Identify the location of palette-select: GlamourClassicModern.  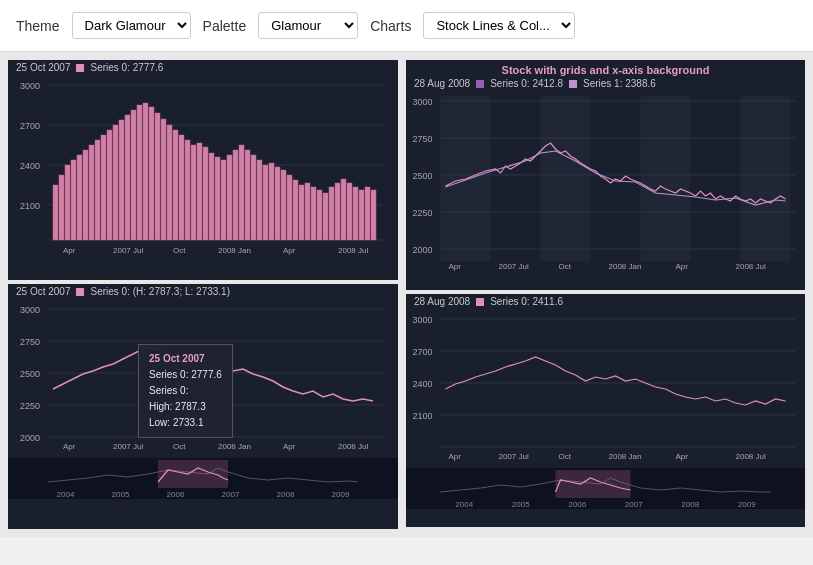
(308, 26).